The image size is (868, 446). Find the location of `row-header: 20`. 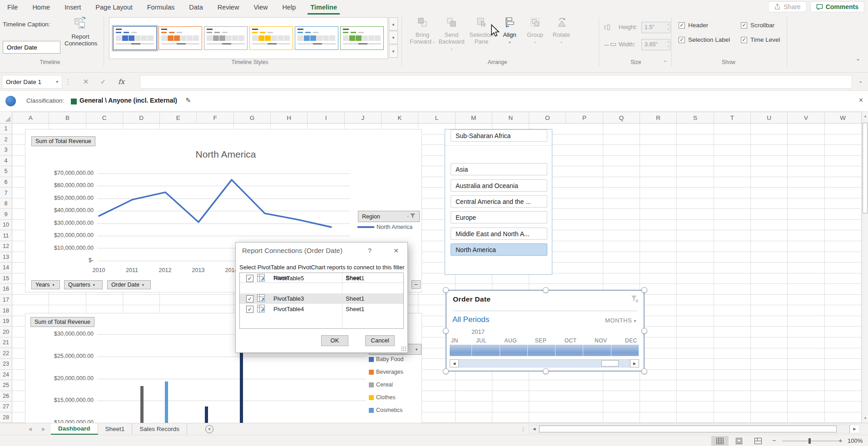

row-header: 20 is located at coordinates (6, 332).